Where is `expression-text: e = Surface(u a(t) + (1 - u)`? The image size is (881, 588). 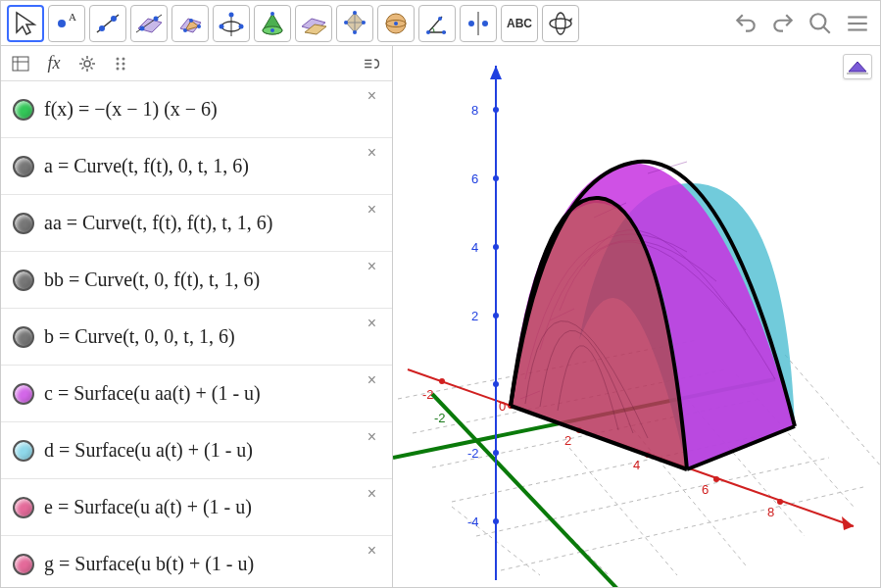 expression-text: e = Surface(u a(t) + (1 - u) is located at coordinates (148, 508).